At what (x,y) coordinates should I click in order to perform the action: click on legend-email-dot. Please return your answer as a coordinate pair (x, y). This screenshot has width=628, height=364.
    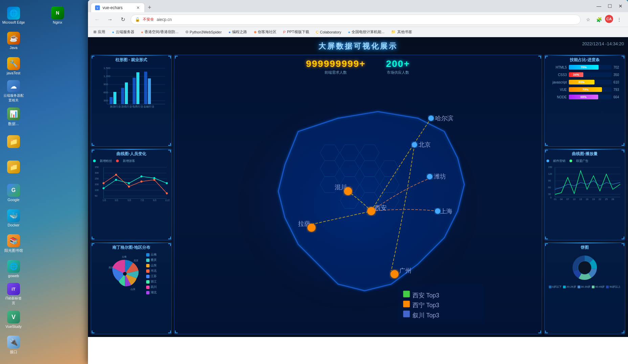
    Looking at the image, I should click on (548, 161).